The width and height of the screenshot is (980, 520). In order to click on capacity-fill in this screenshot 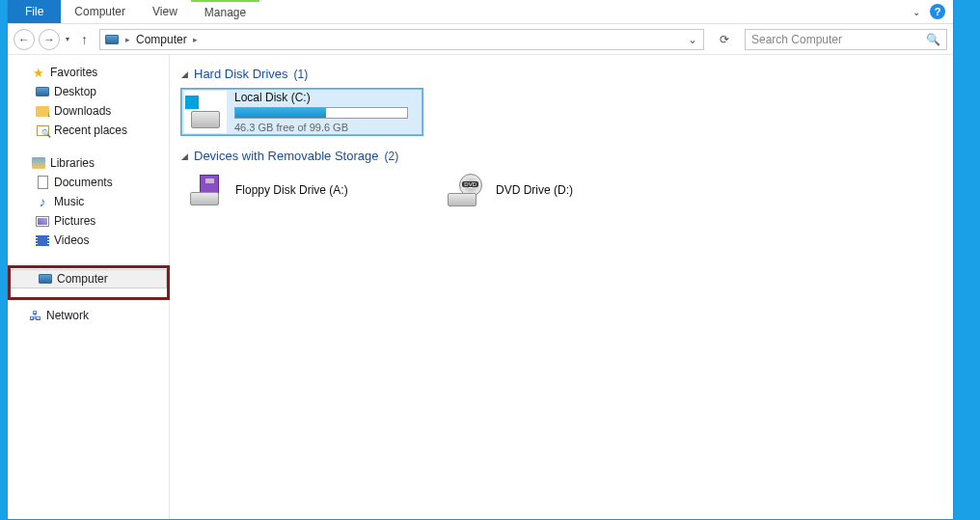, I will do `click(281, 113)`.